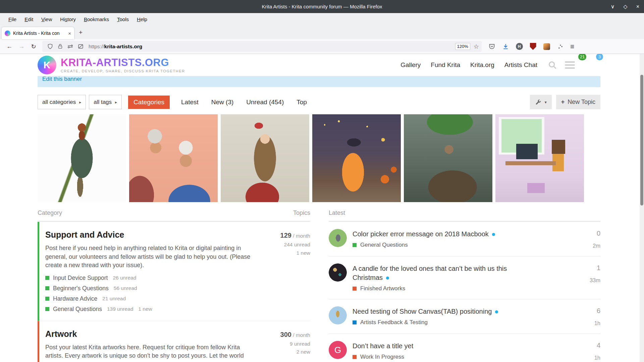 The image size is (644, 362). Describe the element at coordinates (150, 288) in the screenshot. I see `subcategory-beginners-questions: Beginner's Questions 56 unread` at that location.